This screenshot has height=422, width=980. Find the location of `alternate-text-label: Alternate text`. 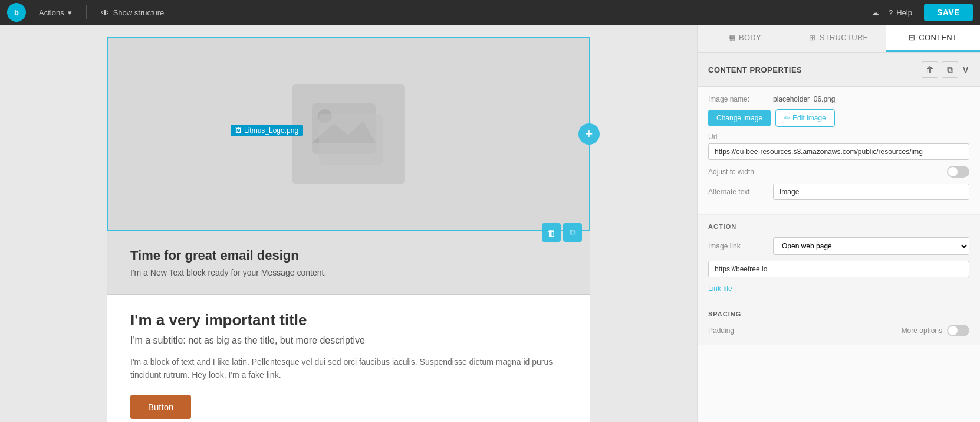

alternate-text-label: Alternate text is located at coordinates (738, 192).